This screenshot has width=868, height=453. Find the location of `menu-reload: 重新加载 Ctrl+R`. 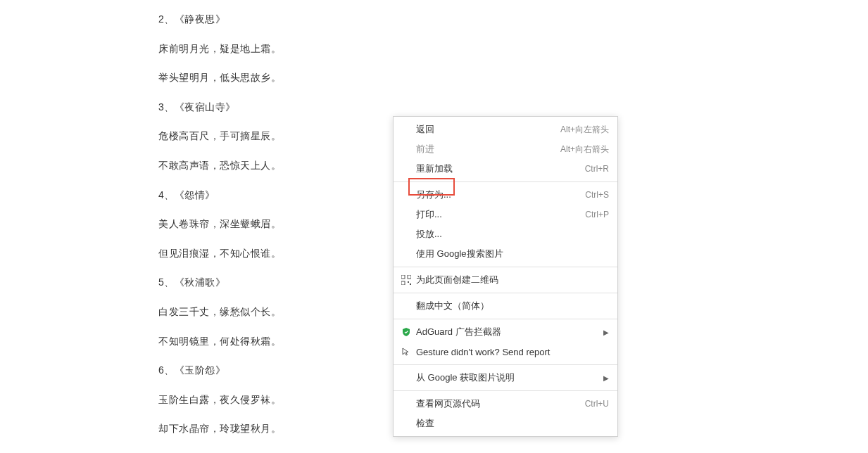

menu-reload: 重新加载 Ctrl+R is located at coordinates (505, 169).